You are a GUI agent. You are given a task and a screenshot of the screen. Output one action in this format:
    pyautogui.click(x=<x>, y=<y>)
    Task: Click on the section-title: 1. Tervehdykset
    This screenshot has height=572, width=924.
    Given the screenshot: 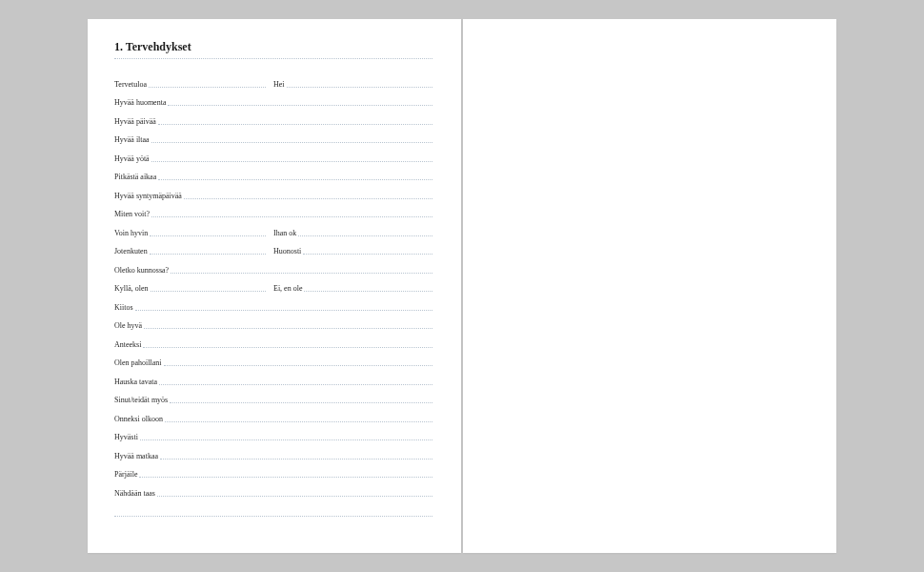 What is the action you would take?
    pyautogui.click(x=273, y=48)
    